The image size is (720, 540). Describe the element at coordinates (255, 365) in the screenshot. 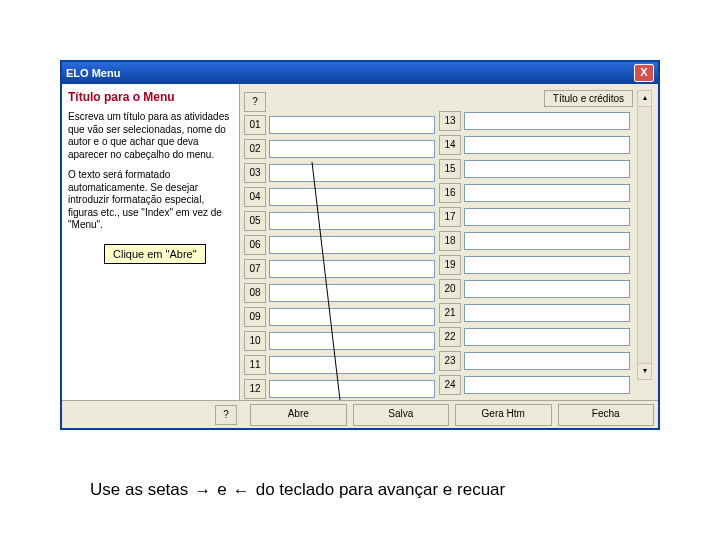

I see `left-num-button-11: 11` at that location.